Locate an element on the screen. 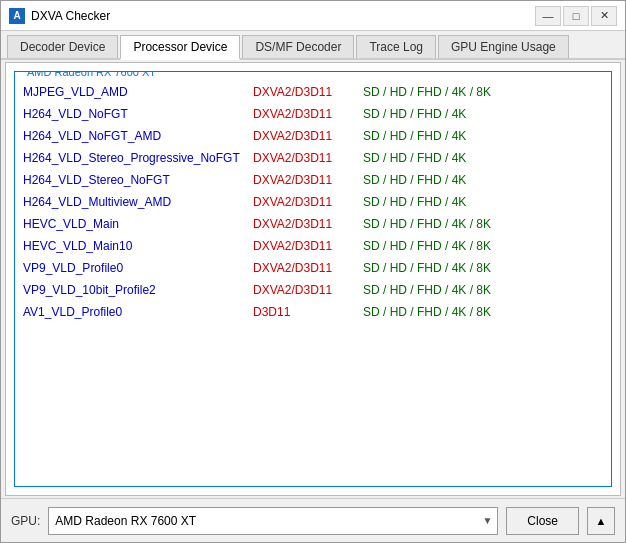 Image resolution: width=626 pixels, height=543 pixels. row-codec-name: HEVC_VLD_Main is located at coordinates (138, 224).